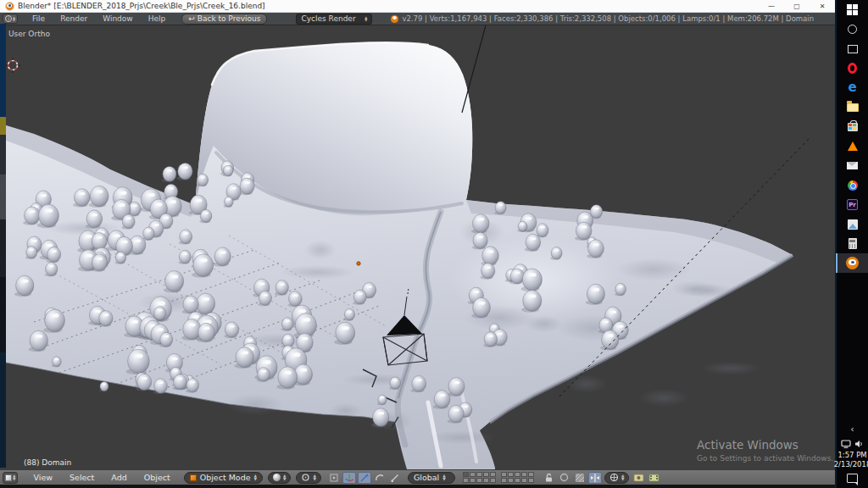 The height and width of the screenshot is (488, 868). Describe the element at coordinates (118, 19) in the screenshot. I see `menu-window: Window` at that location.